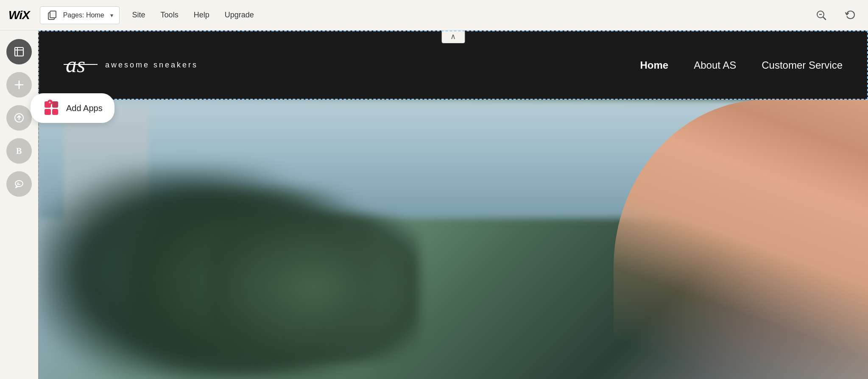  What do you see at coordinates (655, 65) in the screenshot?
I see `nav-home-link: Home` at bounding box center [655, 65].